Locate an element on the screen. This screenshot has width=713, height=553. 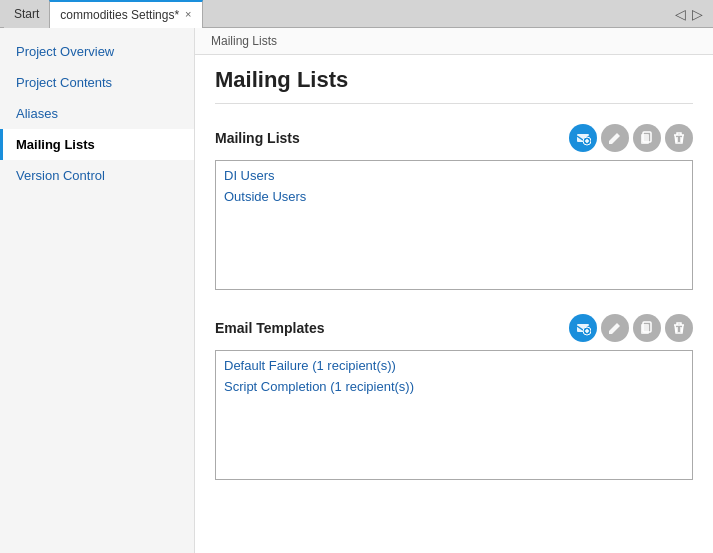
active-tab-label: commodities Settings* is located at coordinates (120, 15).